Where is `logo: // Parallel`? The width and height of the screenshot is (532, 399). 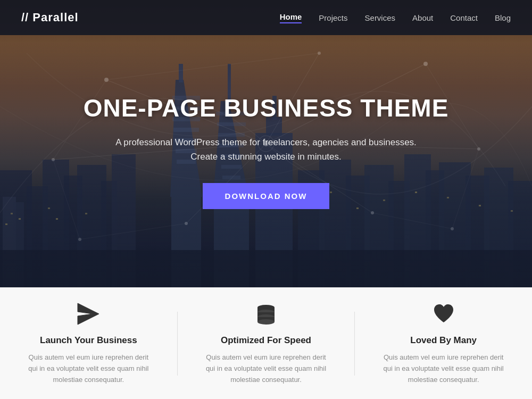
logo: // Parallel is located at coordinates (50, 18).